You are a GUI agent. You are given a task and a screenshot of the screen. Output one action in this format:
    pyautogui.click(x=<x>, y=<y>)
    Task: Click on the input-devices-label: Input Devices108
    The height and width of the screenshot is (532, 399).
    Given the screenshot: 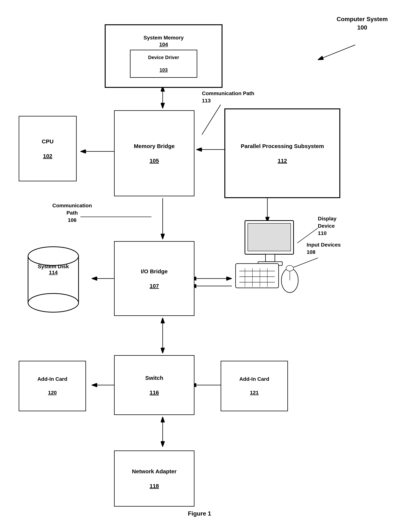 What is the action you would take?
    pyautogui.click(x=324, y=248)
    